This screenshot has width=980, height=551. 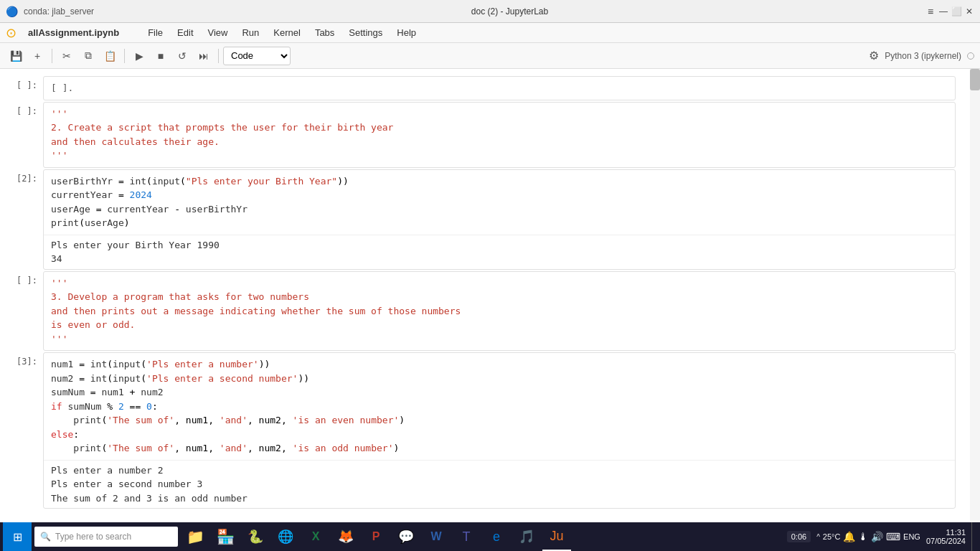 What do you see at coordinates (499, 252) in the screenshot?
I see `cell-output-2: Pls enter your Birth Year 1990 34` at bounding box center [499, 252].